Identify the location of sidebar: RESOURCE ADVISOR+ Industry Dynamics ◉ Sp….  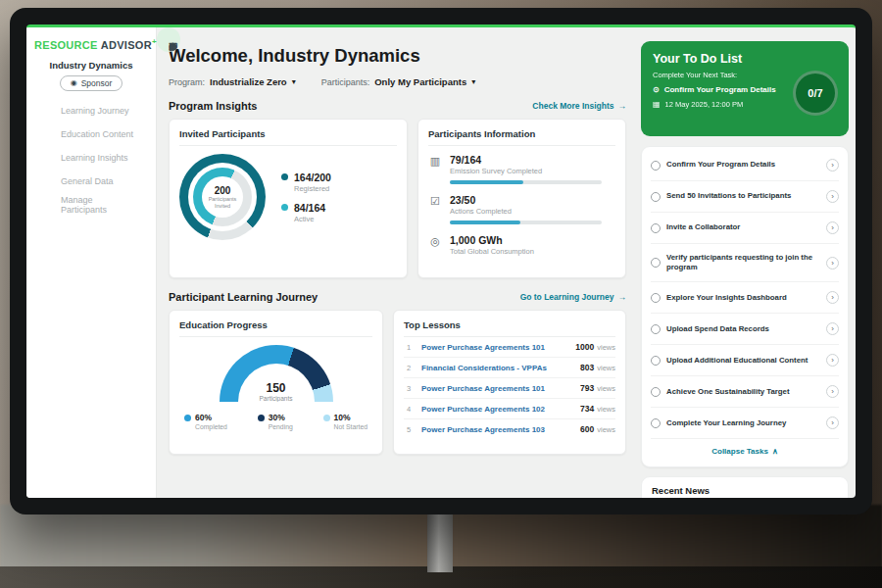
(92, 263).